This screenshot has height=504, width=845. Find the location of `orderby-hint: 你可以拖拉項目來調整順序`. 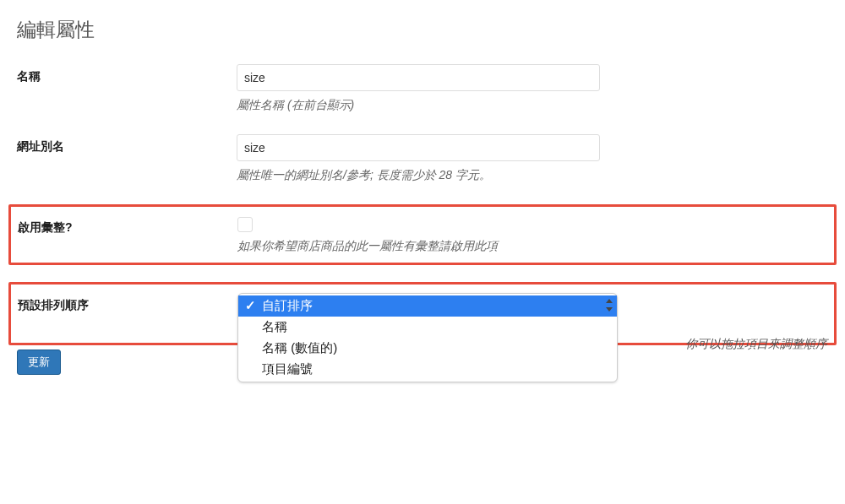

orderby-hint: 你可以拖拉項目來調整順序 is located at coordinates (756, 344).